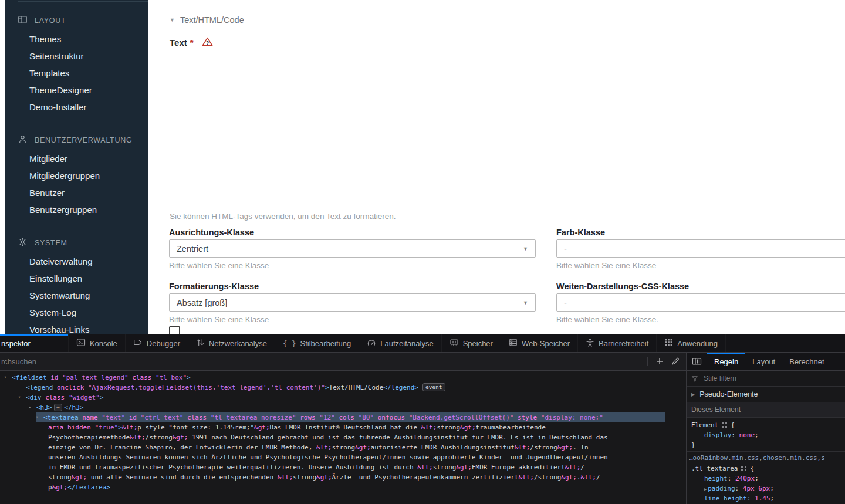 The width and height of the screenshot is (845, 504). Describe the element at coordinates (238, 344) in the screenshot. I see `tab-label: Netzwerkanalyse` at that location.